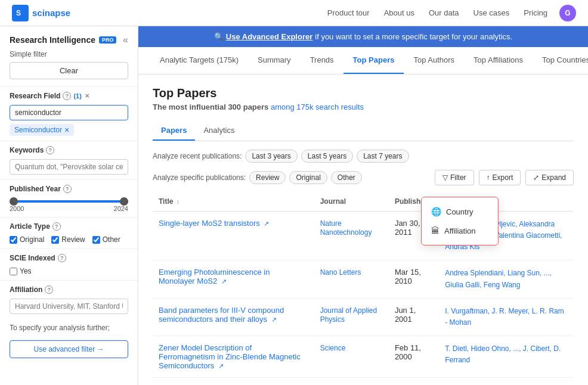  What do you see at coordinates (561, 61) in the screenshot?
I see `tab-top-countries: Top Countries` at bounding box center [561, 61].